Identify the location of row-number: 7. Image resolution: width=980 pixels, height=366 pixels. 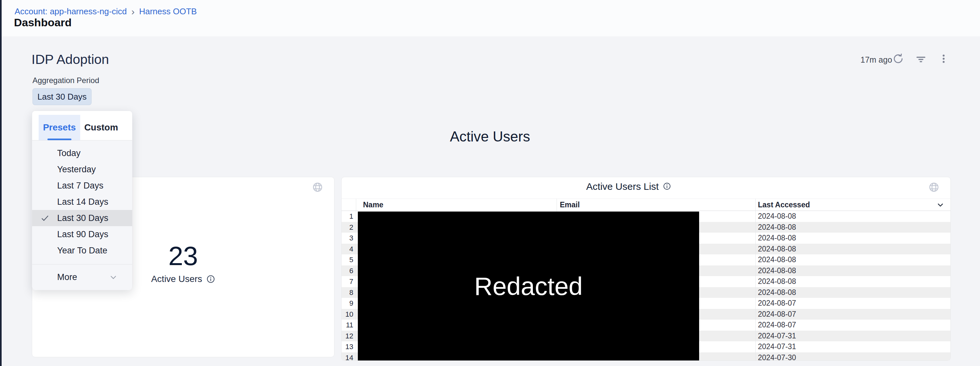
(348, 282).